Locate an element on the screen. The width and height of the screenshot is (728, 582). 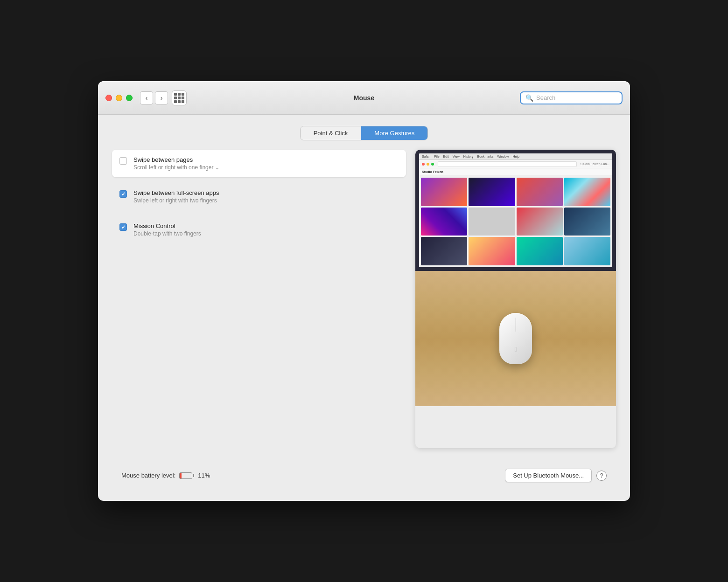
window-title: Mouse is located at coordinates (364, 98).